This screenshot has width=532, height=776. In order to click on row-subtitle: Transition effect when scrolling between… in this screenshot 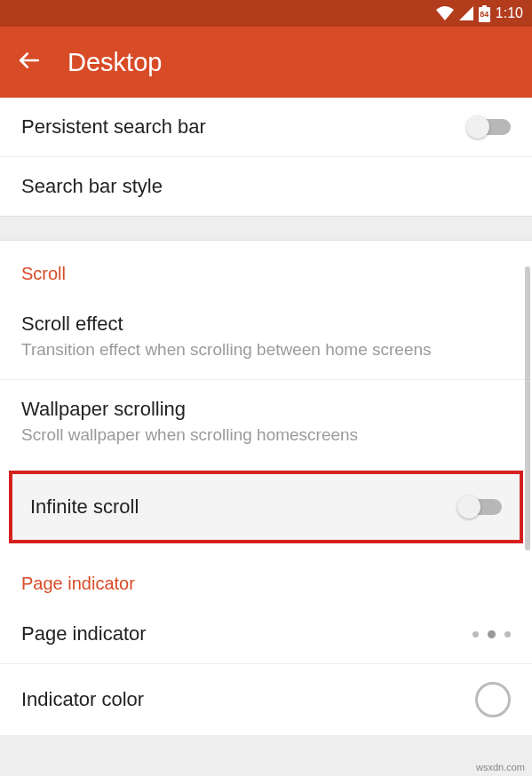, I will do `click(266, 350)`.